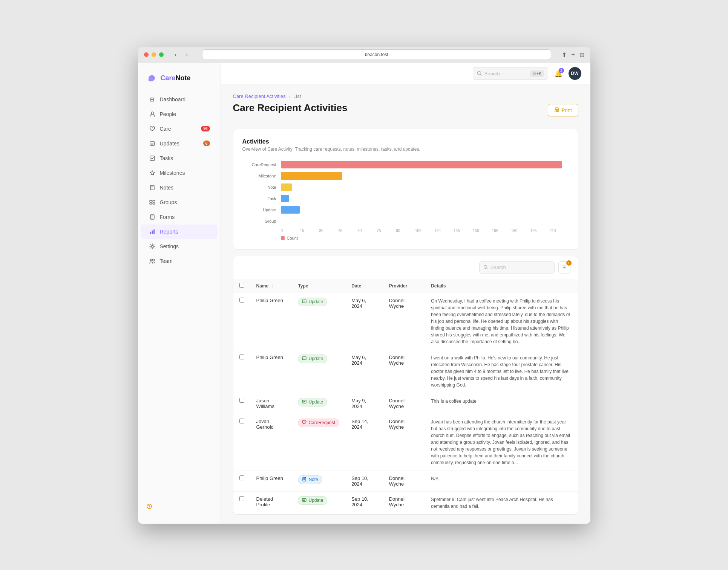  What do you see at coordinates (582, 55) in the screenshot?
I see `sidebar-icon: ⊞` at bounding box center [582, 55].